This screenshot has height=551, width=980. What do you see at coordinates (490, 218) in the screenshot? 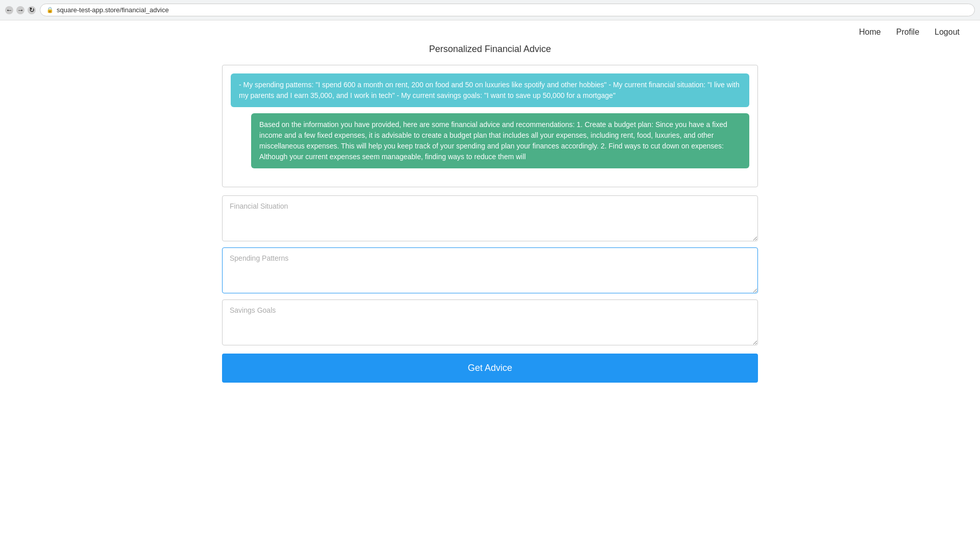
I see `financial-situation-input` at bounding box center [490, 218].